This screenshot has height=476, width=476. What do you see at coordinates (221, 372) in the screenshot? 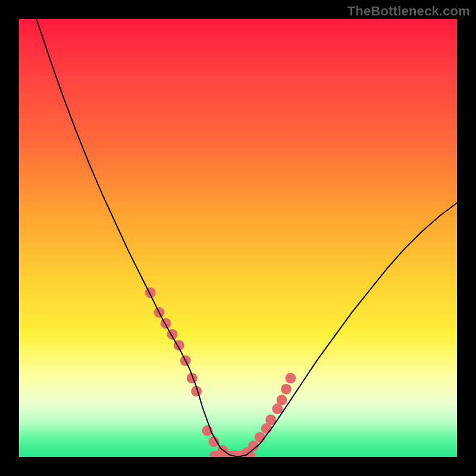
I see `data-points-layer` at bounding box center [221, 372].